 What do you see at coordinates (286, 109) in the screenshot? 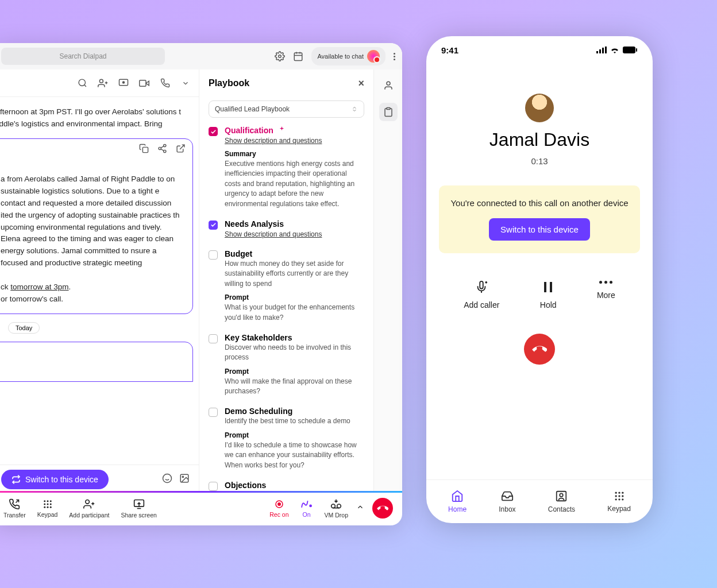
I see `playbook-select: Qualified Lead Playbook` at bounding box center [286, 109].